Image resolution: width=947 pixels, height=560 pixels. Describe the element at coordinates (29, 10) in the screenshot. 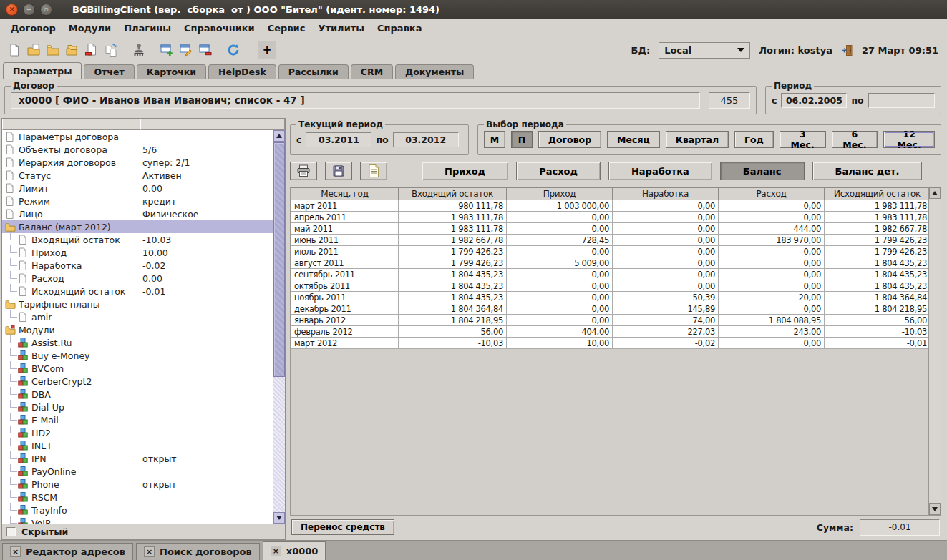

I see `window-minimize-button: −` at that location.